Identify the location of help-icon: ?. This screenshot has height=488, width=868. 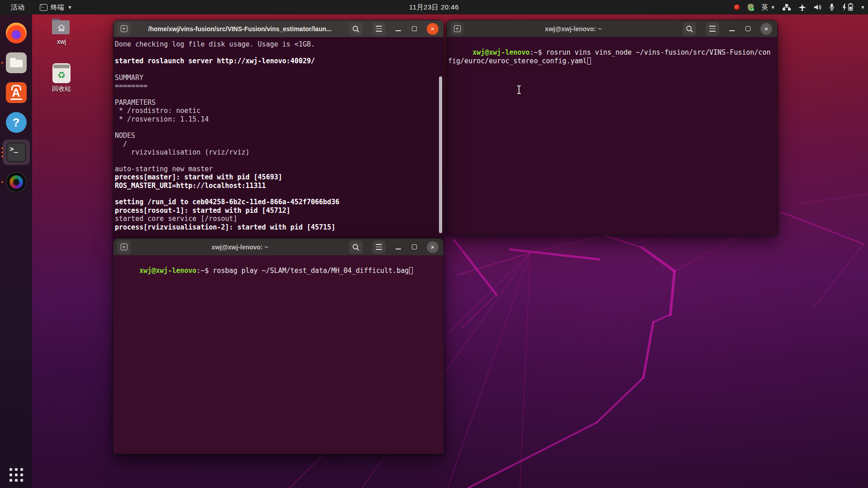
(16, 122).